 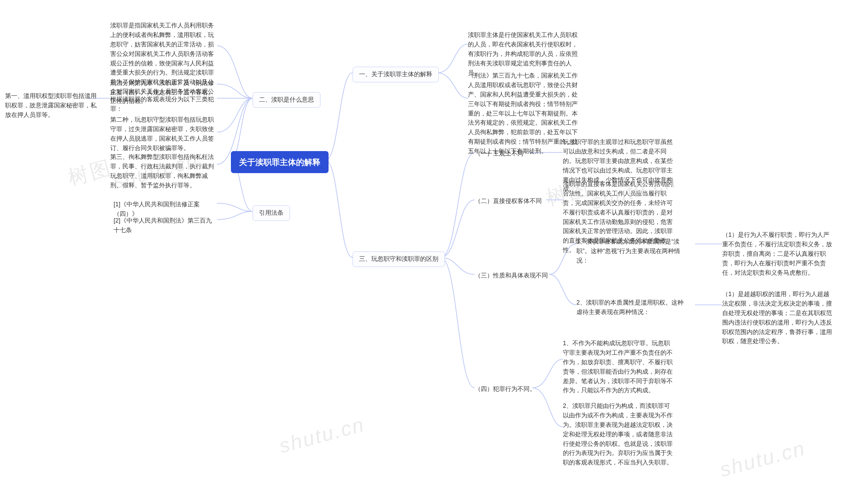 I want to click on leaf-meaning-5: 第三、徇私舞弊型渎职罪包括徇私枉法罪，民事、行政枉法裁判罪，执行裁判玩忽职守、滥…, so click(x=163, y=172).